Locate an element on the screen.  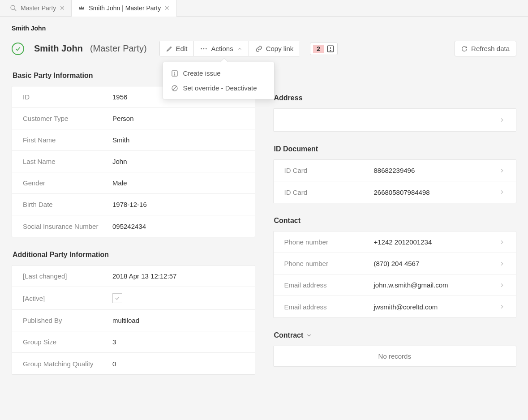
field-value: Male is located at coordinates (120, 183).